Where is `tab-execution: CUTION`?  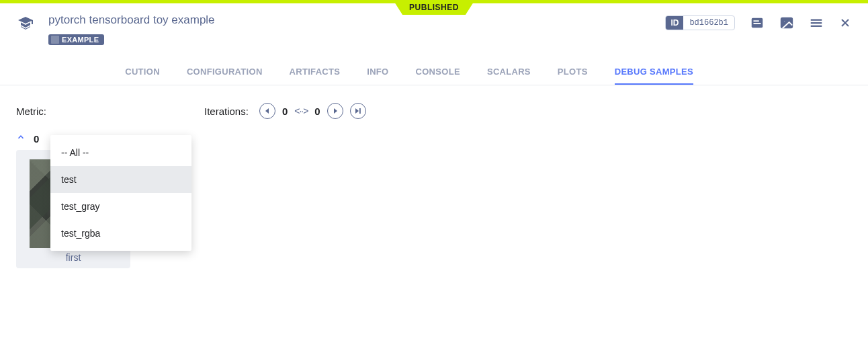
tab-execution: CUTION is located at coordinates (142, 73).